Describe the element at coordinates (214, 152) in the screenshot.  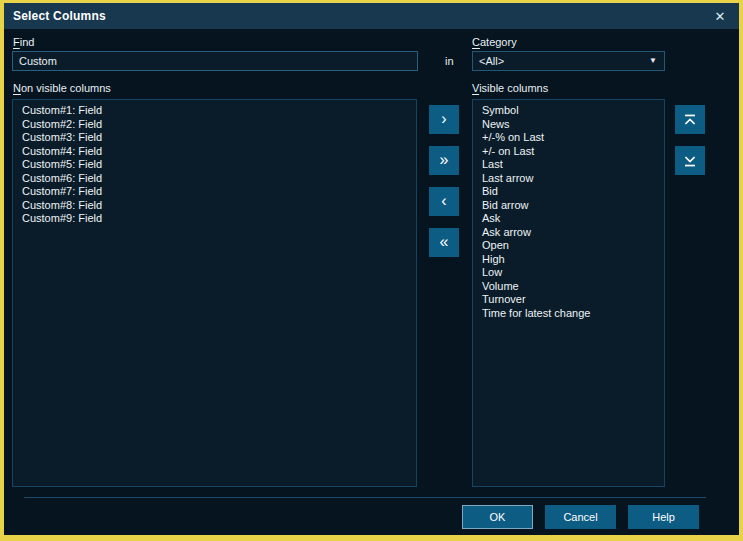
I see `list-item: Custom#4: Field` at that location.